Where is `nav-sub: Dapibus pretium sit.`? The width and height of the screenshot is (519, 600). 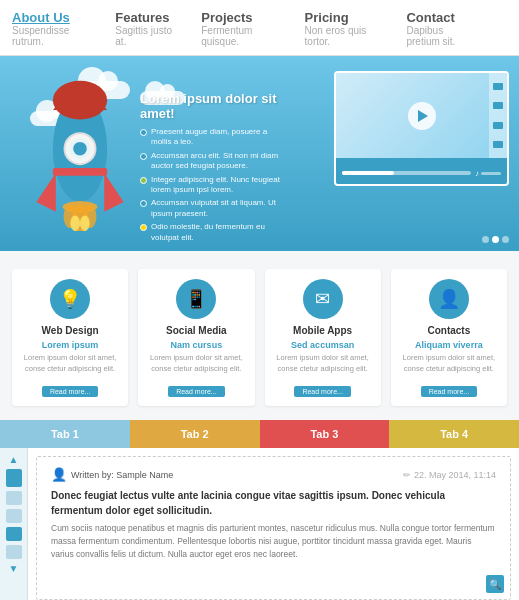 nav-sub: Dapibus pretium sit. is located at coordinates (442, 36).